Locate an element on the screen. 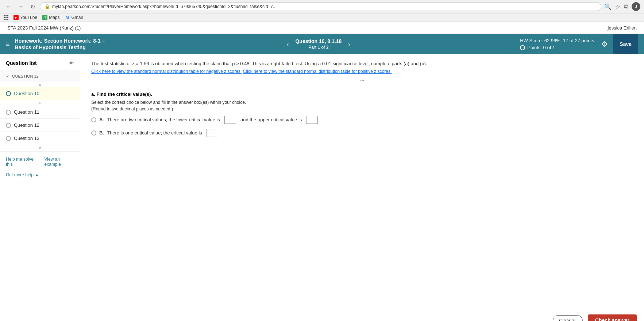 This screenshot has width=644, height=321. sidebar-item-question12: Question 12 is located at coordinates (40, 125).